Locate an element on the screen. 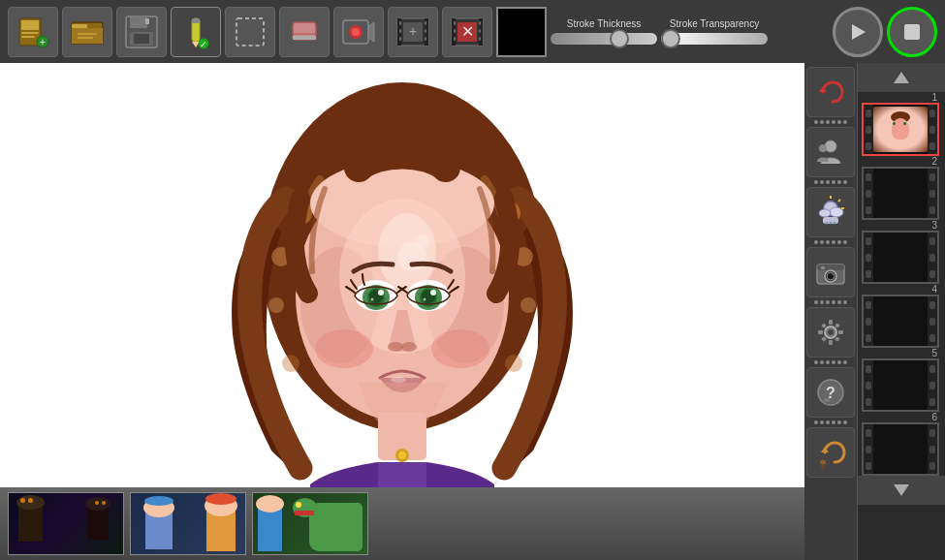 This screenshot has width=945, height=560. frame-item-3: 3 is located at coordinates (901, 252).